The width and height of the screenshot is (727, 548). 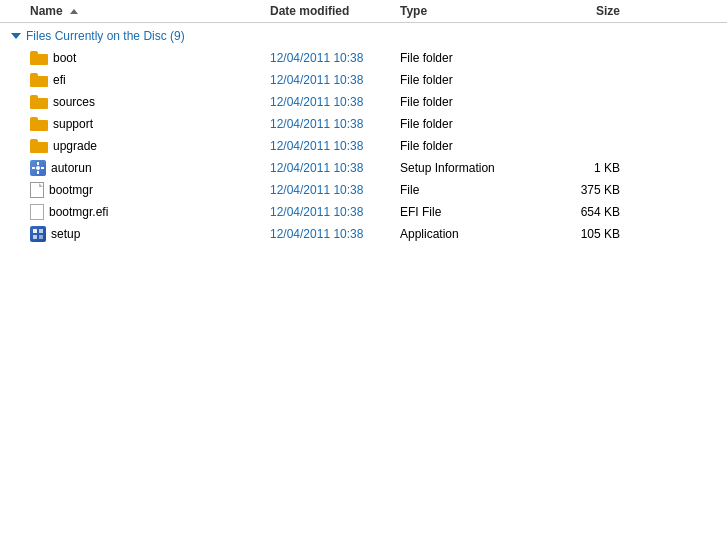 What do you see at coordinates (335, 11) in the screenshot?
I see `col-date-header: Date modified` at bounding box center [335, 11].